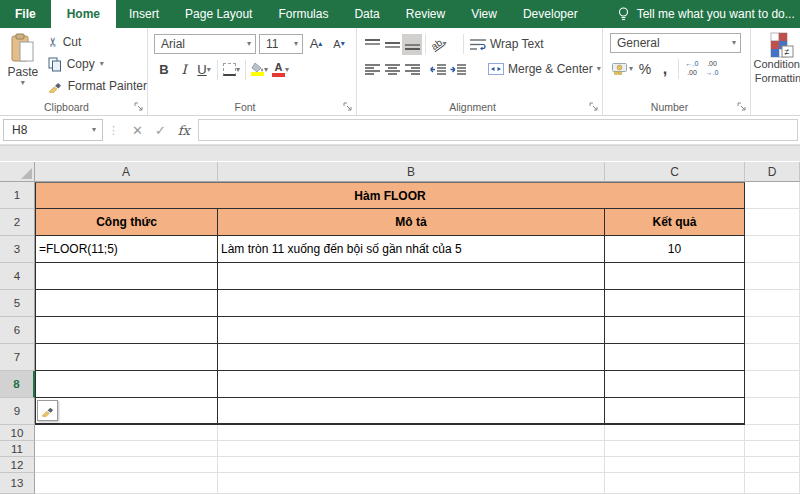  What do you see at coordinates (281, 44) in the screenshot?
I see `font-size-combobox: 11 ▾` at bounding box center [281, 44].